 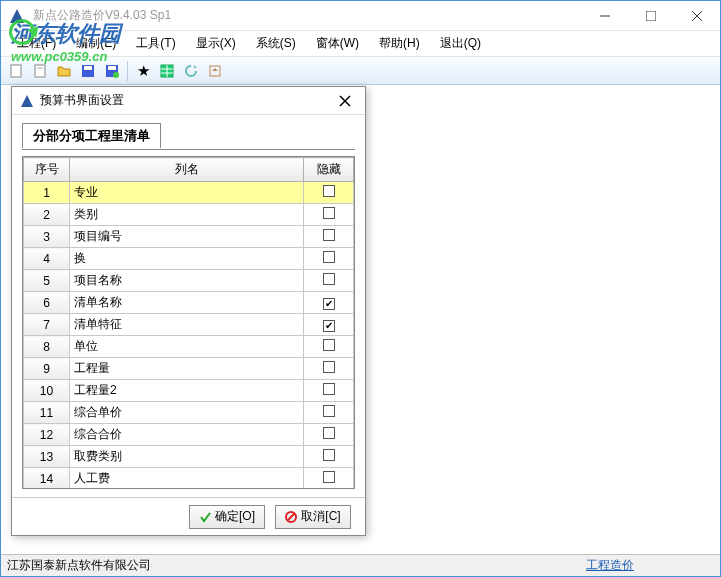 I want to click on menu-display: 显示(X), so click(x=216, y=44).